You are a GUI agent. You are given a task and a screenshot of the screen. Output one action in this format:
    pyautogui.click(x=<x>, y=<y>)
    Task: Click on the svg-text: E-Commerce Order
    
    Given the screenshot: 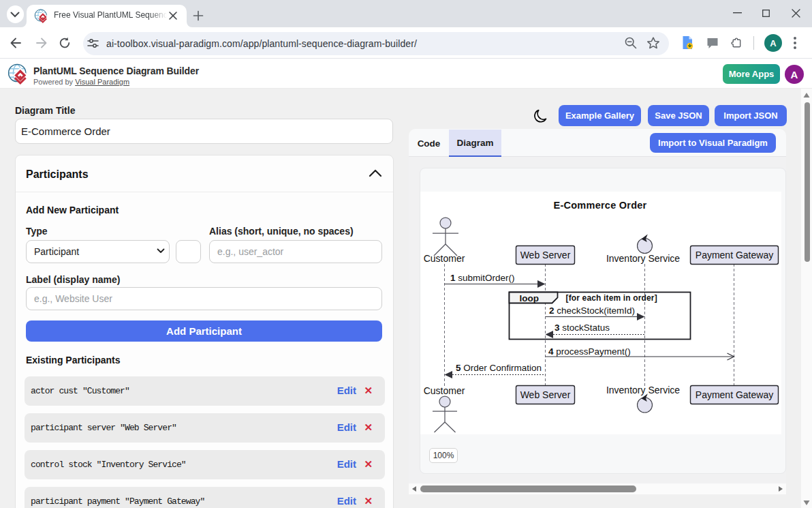 What is the action you would take?
    pyautogui.click(x=601, y=205)
    